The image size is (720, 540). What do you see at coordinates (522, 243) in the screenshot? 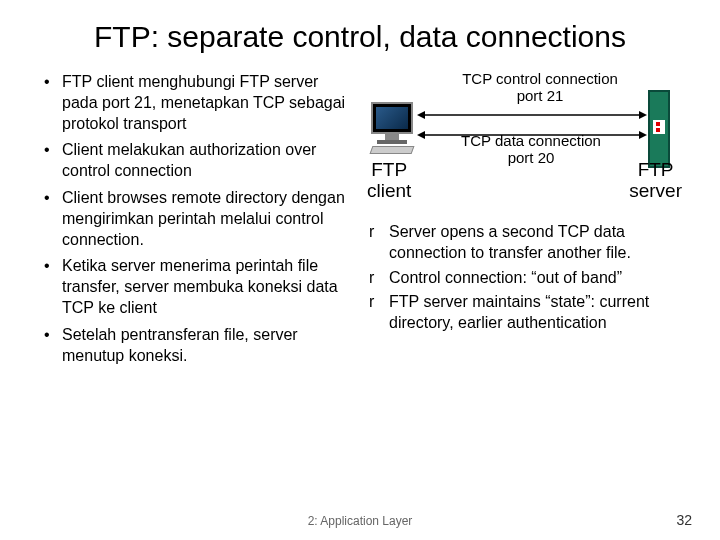
I see `r-item: Server opens a second TCP data connectio…` at bounding box center [522, 243].